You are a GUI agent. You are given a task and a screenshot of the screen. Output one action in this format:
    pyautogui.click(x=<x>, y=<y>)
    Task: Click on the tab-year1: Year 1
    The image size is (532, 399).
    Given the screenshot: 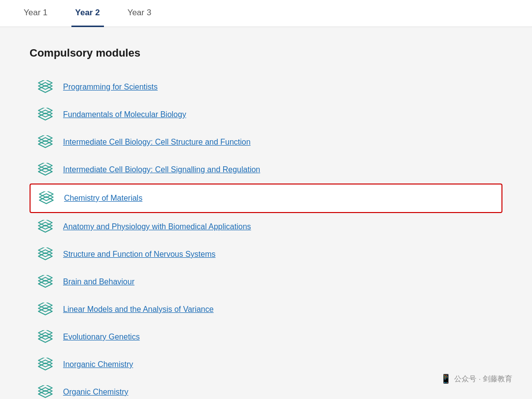 What is the action you would take?
    pyautogui.click(x=35, y=14)
    